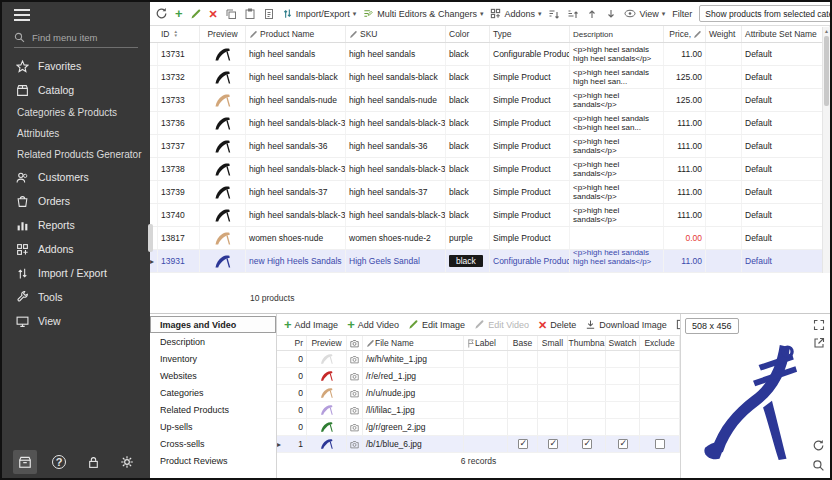  What do you see at coordinates (523, 343) in the screenshot?
I see `column-header-base: Base` at bounding box center [523, 343].